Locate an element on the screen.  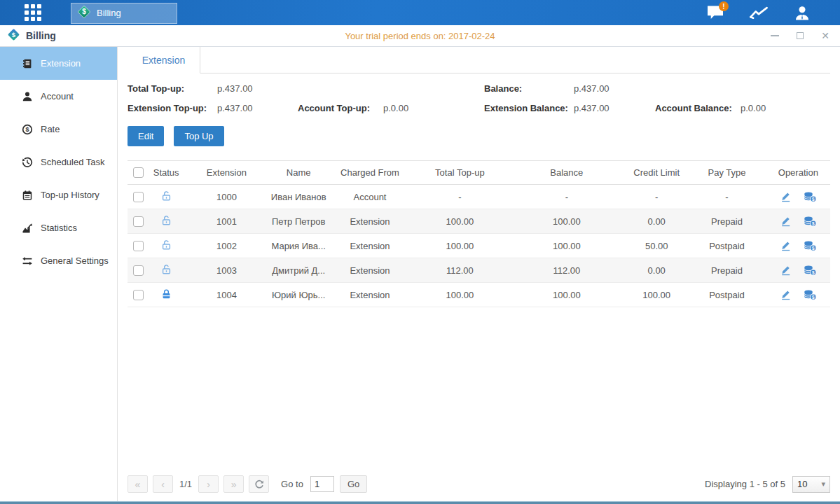
sidebar-item-label: Scheduled Task is located at coordinates (73, 162).